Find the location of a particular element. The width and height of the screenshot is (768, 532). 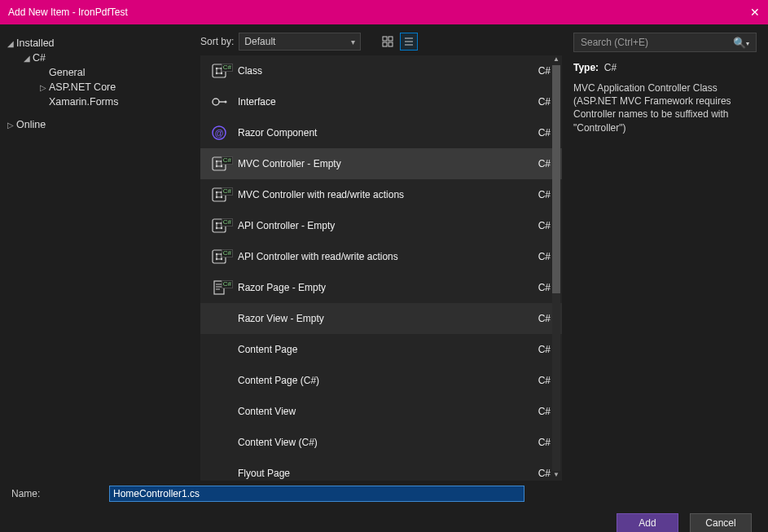

add-button: Add is located at coordinates (647, 523).